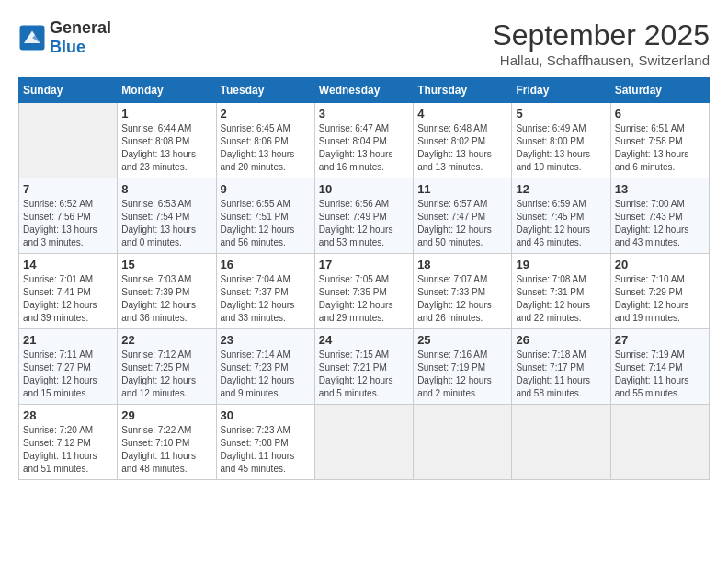  I want to click on calendar-week-3: 14Sunrise: 7:01 AMSunset: 7:41 PMDayligh…, so click(364, 292).